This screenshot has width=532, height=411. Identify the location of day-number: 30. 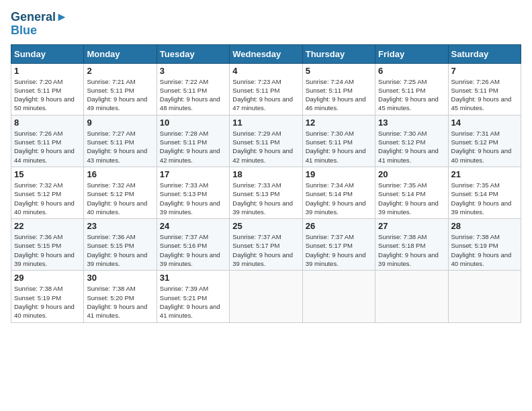
(120, 278).